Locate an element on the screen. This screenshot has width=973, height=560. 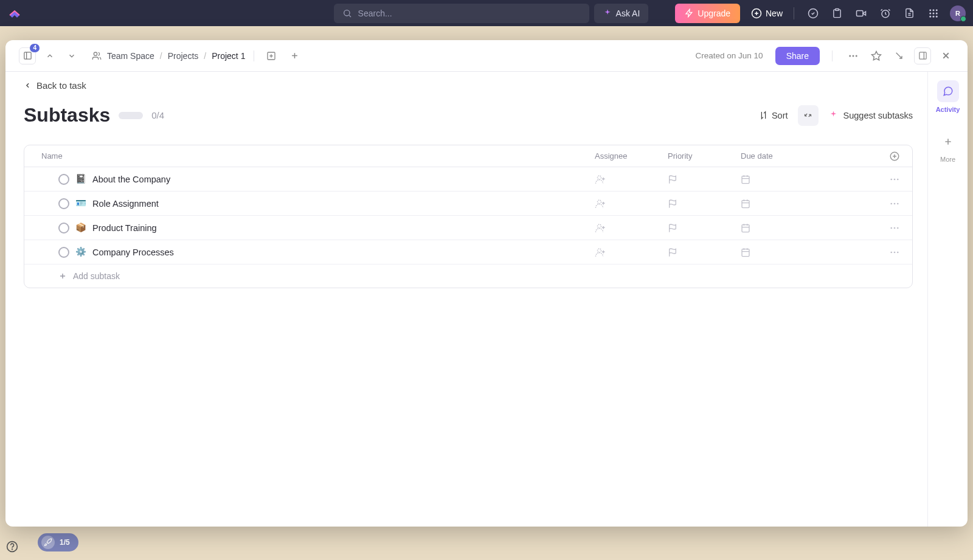
divider is located at coordinates (794, 13).